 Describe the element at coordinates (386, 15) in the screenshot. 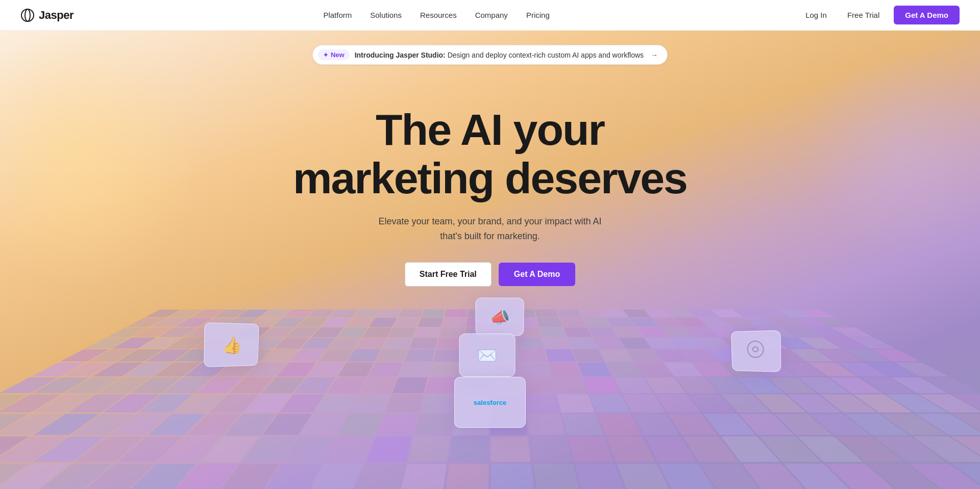

I see `nav-item-solutions: Solutions` at that location.